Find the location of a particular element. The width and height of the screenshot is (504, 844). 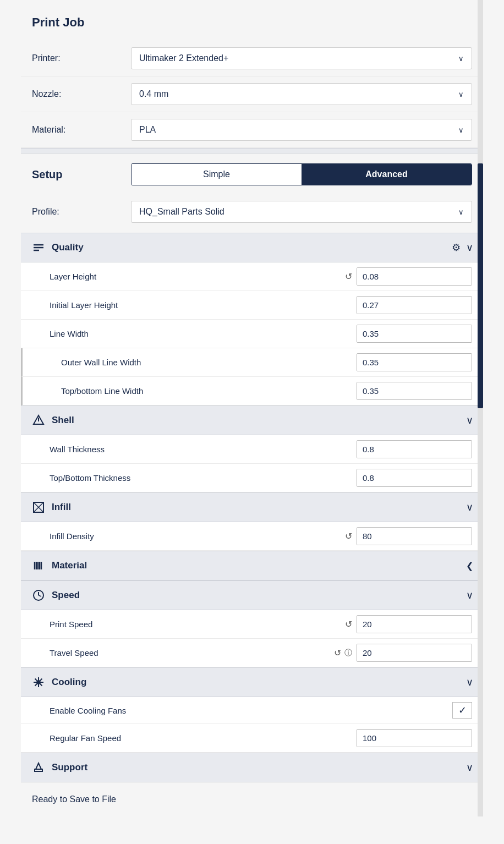

material-chevron-icon: ❮ is located at coordinates (470, 566).